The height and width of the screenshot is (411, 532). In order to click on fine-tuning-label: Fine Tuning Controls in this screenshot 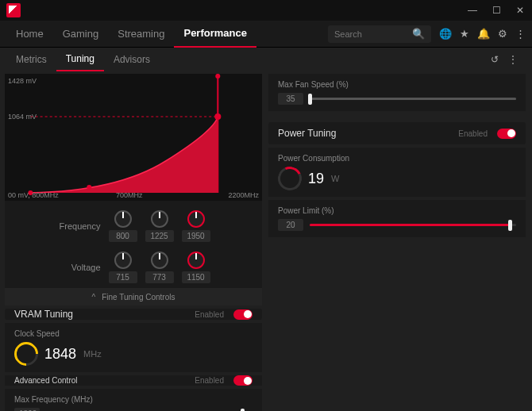, I will do `click(138, 297)`.